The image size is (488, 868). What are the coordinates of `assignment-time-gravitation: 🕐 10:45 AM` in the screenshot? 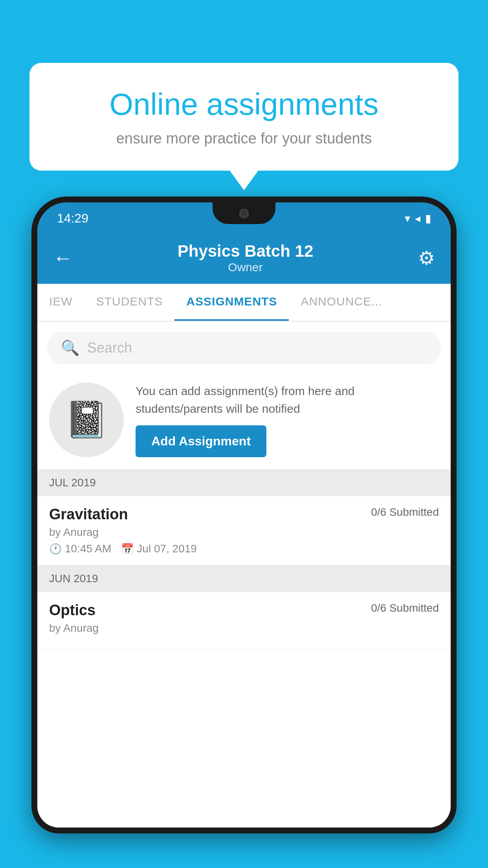 It's located at (80, 549).